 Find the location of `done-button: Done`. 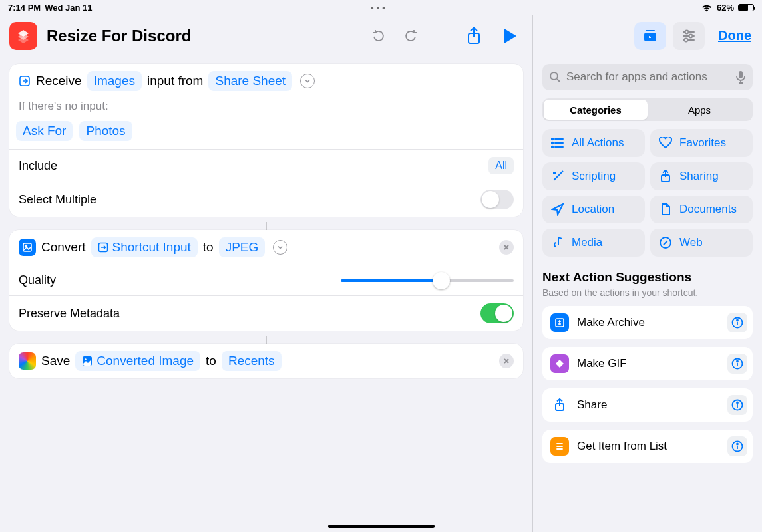

done-button: Done is located at coordinates (735, 36).